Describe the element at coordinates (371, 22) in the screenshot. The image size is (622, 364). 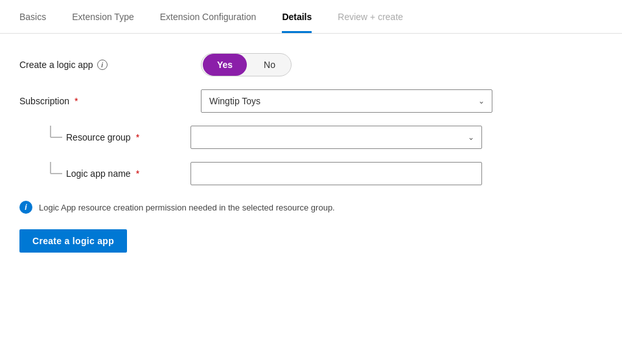
I see `tab-review-create: Review + create` at that location.